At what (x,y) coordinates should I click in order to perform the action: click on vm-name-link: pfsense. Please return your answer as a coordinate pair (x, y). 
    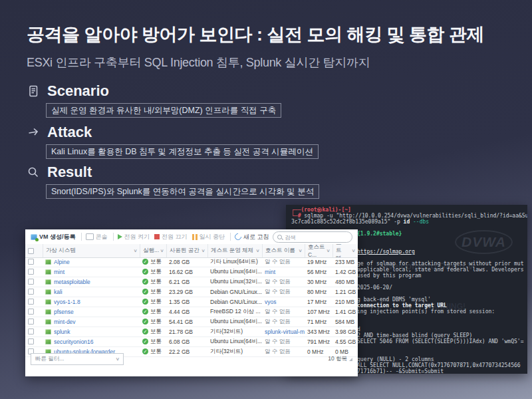
    Looking at the image, I should click on (64, 312).